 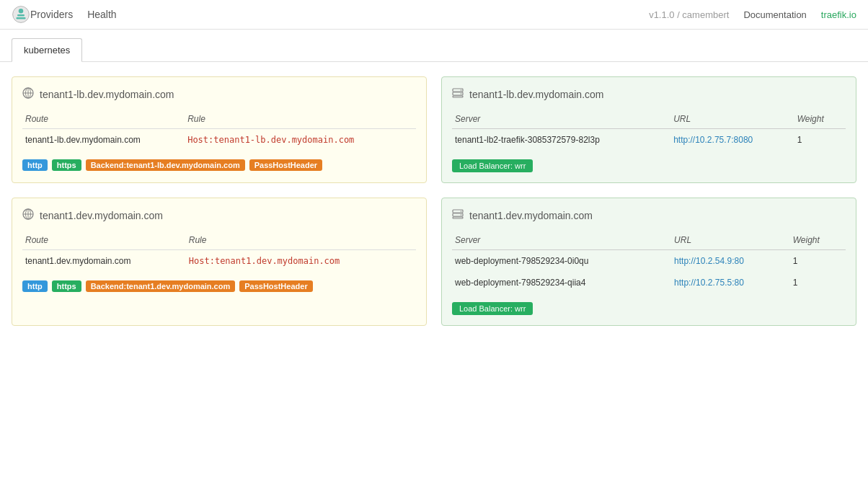 I want to click on rule-value-1: Host:tenant1-lb.dev.mydomain.com, so click(x=300, y=140).